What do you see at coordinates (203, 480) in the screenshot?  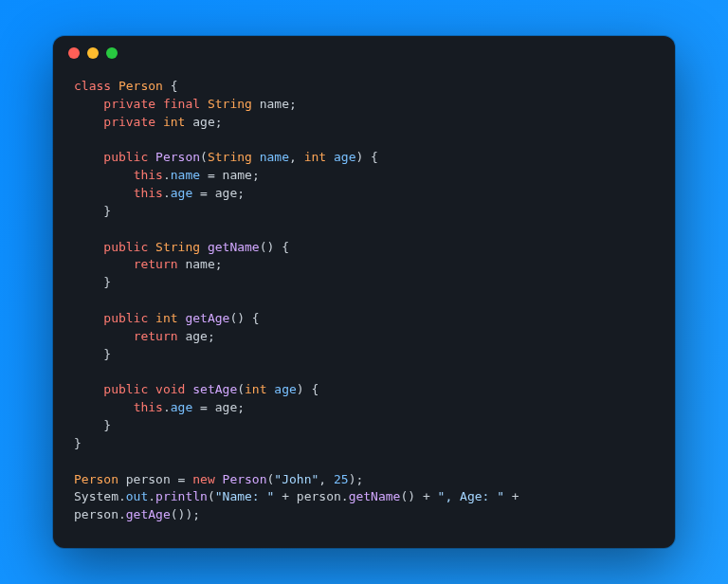 I see `token-kw: new` at bounding box center [203, 480].